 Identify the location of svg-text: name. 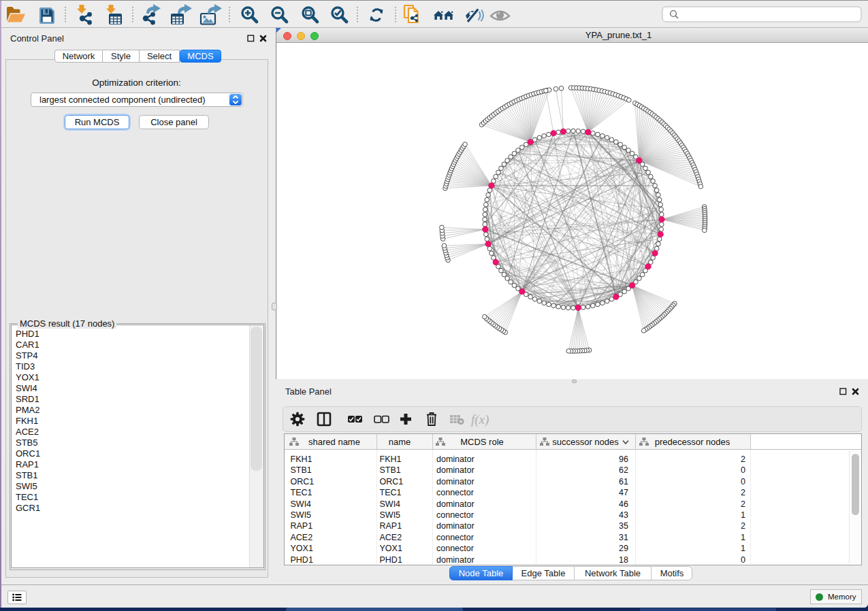
(400, 442).